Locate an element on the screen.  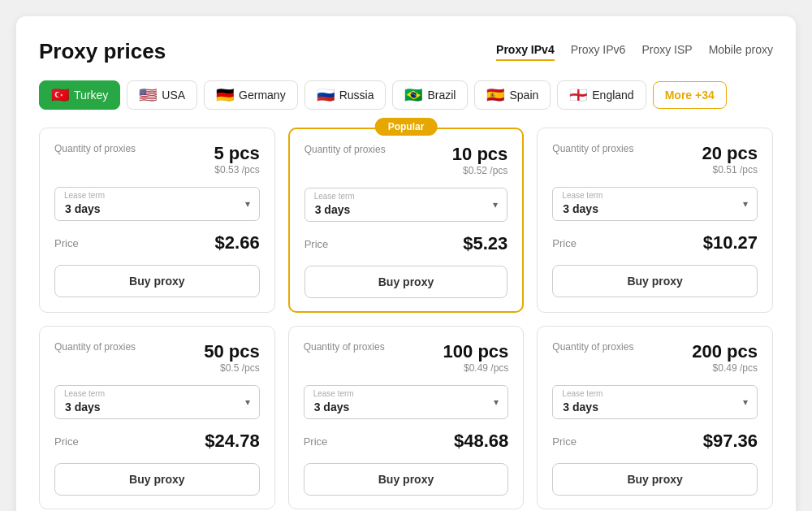
country-tab-usa: 🇺🇸 USA is located at coordinates (162, 95).